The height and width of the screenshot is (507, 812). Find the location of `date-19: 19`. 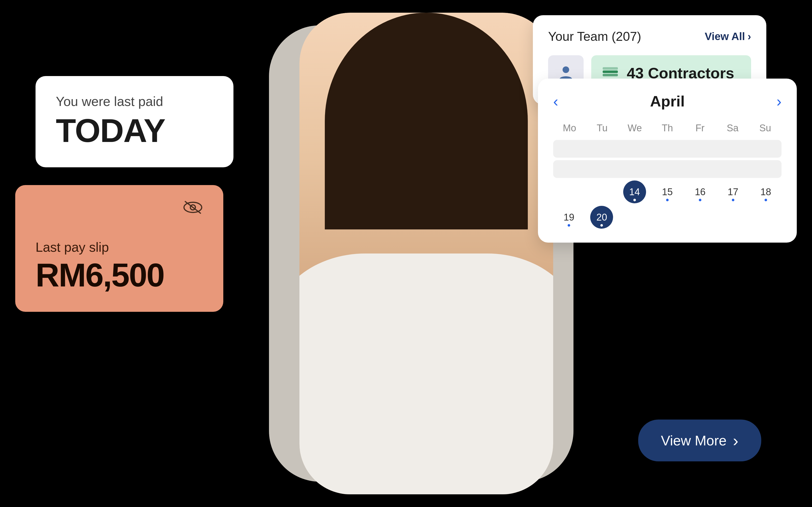

date-19: 19 is located at coordinates (569, 217).